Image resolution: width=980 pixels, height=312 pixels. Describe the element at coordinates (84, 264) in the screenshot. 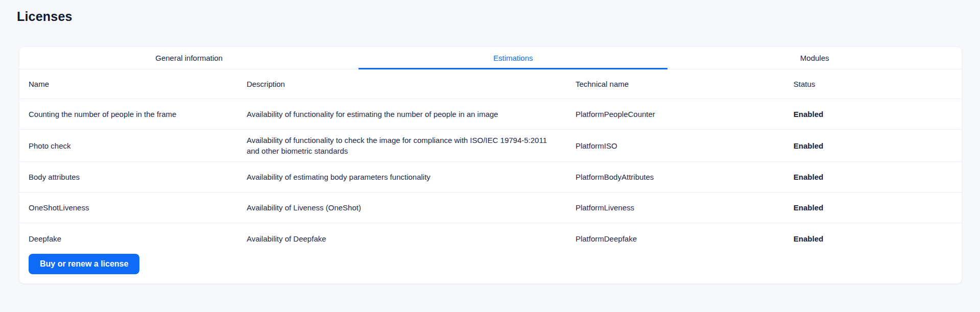

I see `buy-or-renew-license-button: Buy or renew a license` at that location.